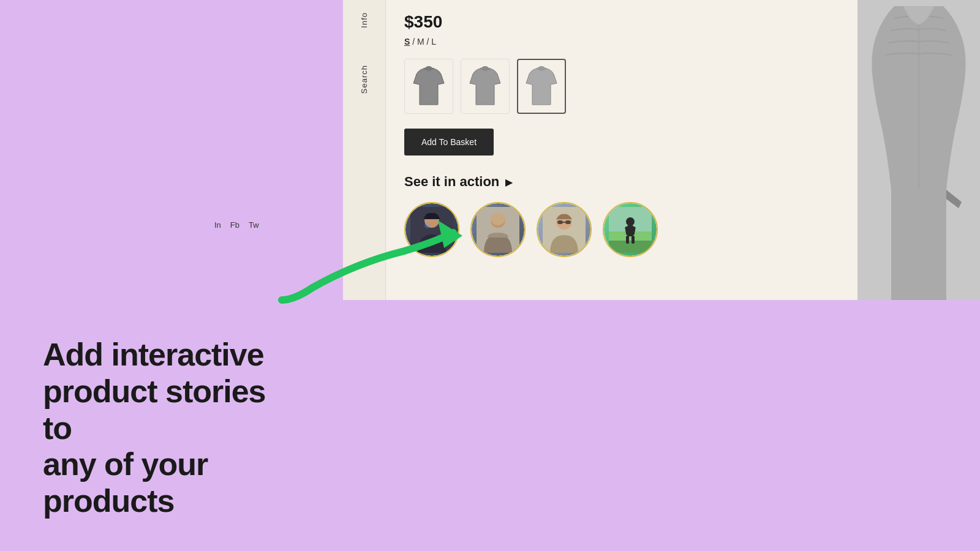 This screenshot has width=980, height=551. I want to click on sidebar-search: Search, so click(364, 80).